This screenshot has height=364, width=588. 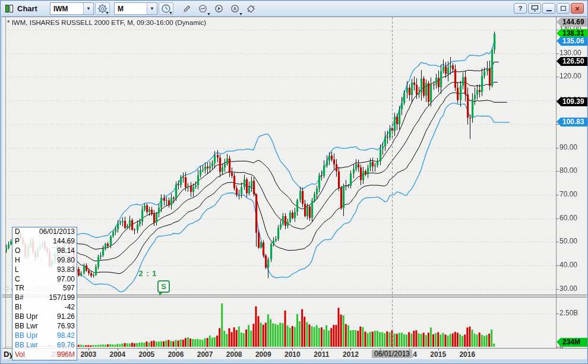 What do you see at coordinates (26, 346) in the screenshot?
I see `data-panel-label: BB Lwr` at bounding box center [26, 346].